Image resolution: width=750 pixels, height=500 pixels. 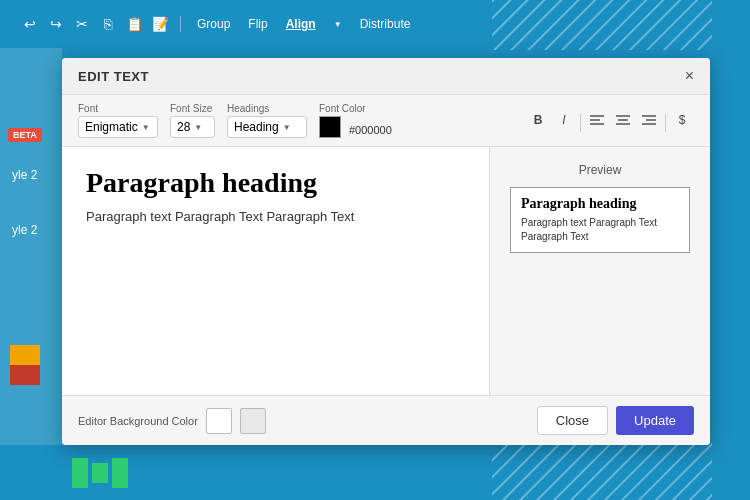 I want to click on font-family-select: Enigmatic ▼, so click(x=118, y=127).